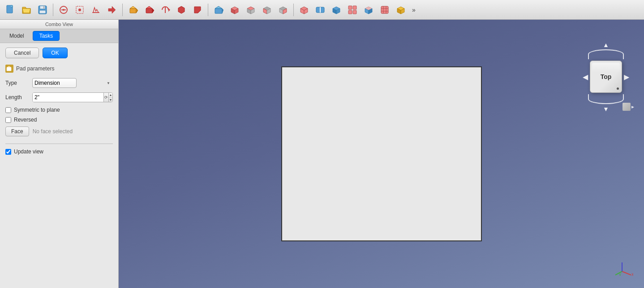 The image size is (644, 288). I want to click on nav-arrow-left: ◀, so click(585, 77).